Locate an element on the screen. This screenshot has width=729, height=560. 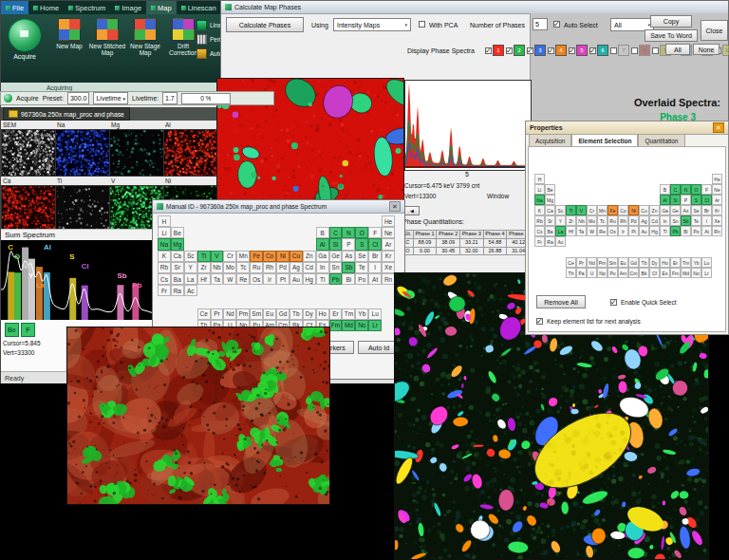
element-cell-po: Po is located at coordinates (697, 232).